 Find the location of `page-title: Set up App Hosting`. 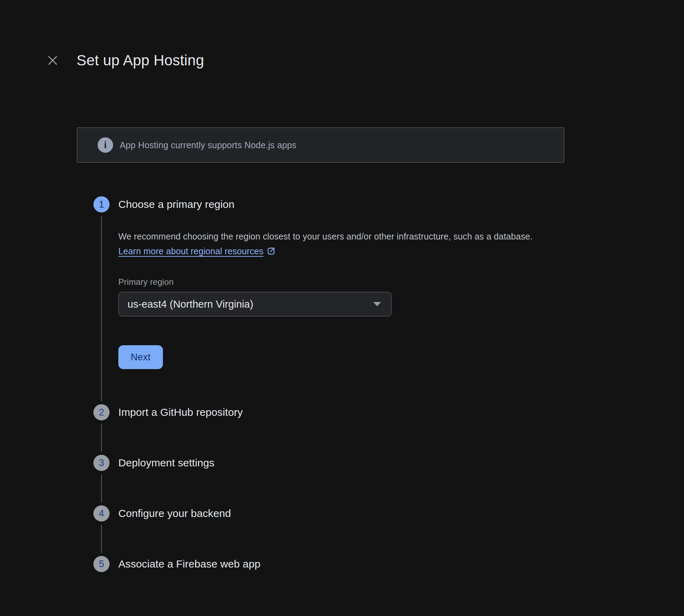

page-title: Set up App Hosting is located at coordinates (140, 60).